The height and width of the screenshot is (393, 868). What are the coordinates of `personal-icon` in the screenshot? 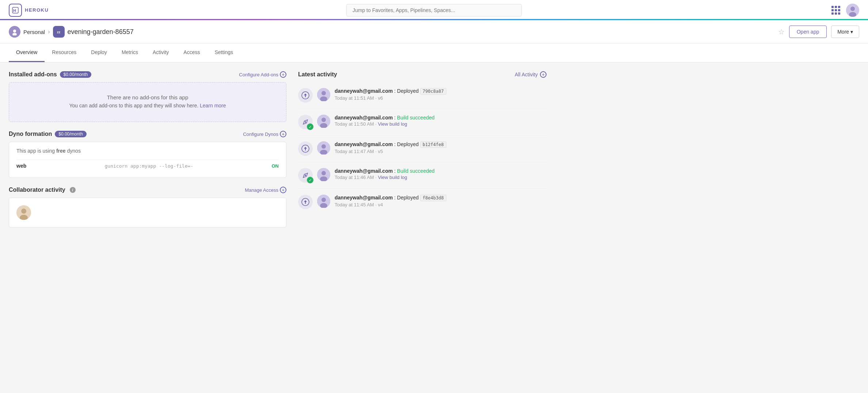 It's located at (15, 32).